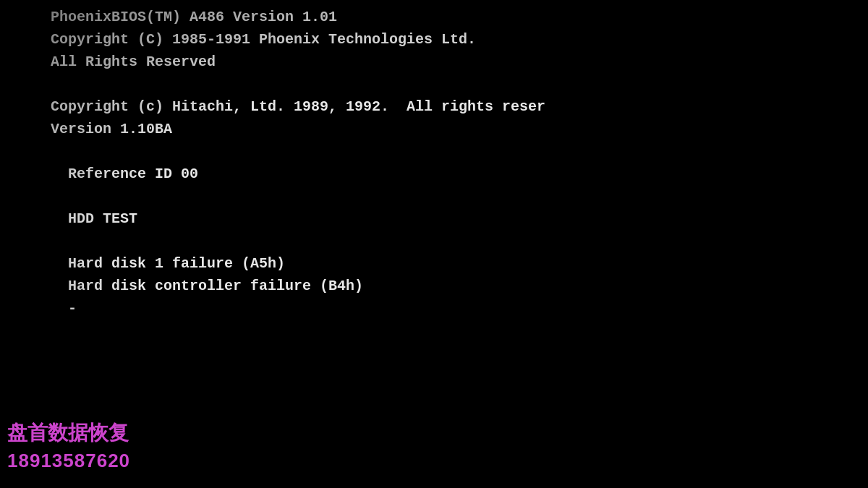  What do you see at coordinates (434, 218) in the screenshot?
I see `bios-line-9: HDD TEST` at bounding box center [434, 218].